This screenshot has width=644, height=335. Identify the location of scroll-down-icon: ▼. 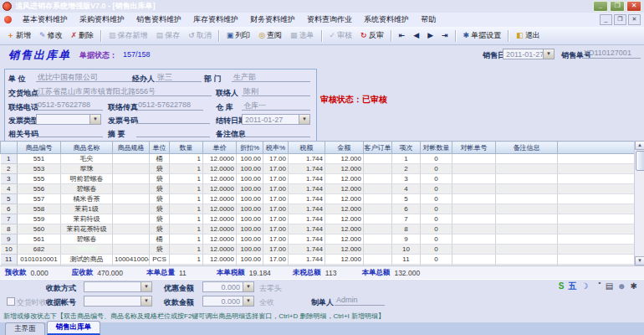
(639, 261).